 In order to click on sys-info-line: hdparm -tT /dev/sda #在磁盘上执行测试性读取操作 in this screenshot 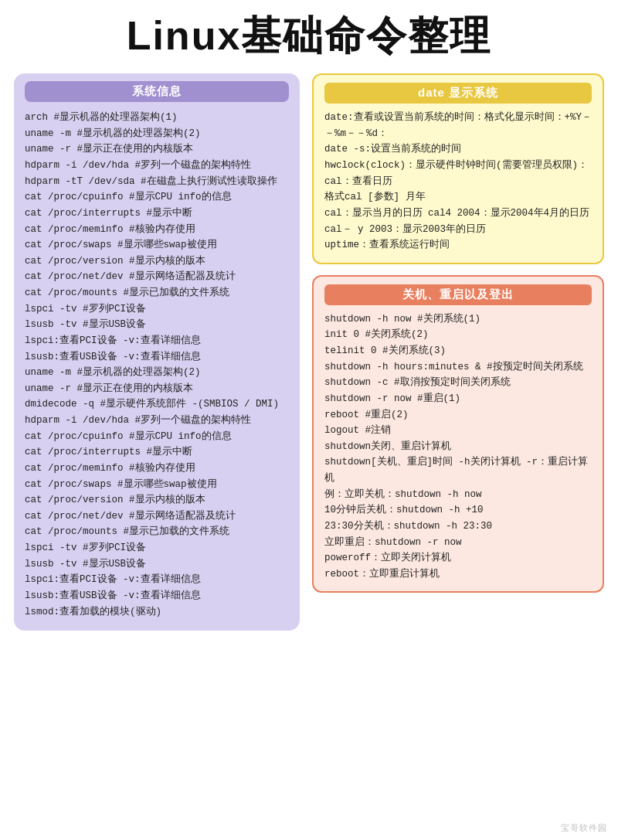, I will do `click(157, 182)`.